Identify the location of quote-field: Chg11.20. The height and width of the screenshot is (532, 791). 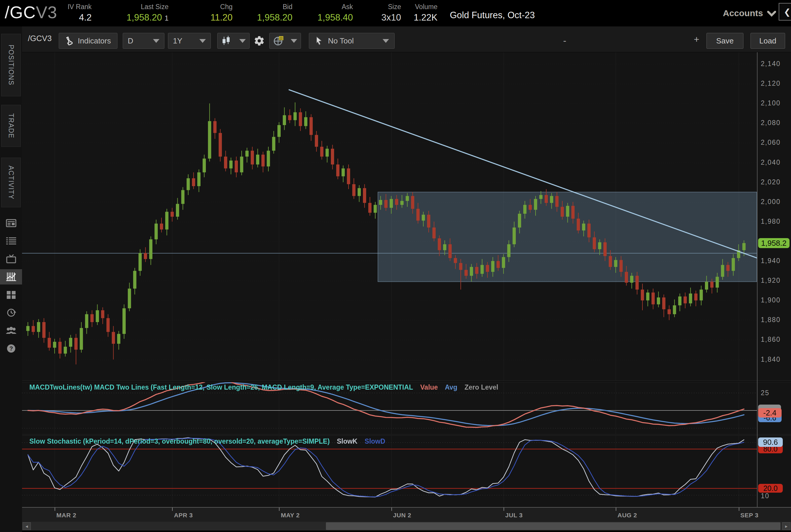
(201, 13).